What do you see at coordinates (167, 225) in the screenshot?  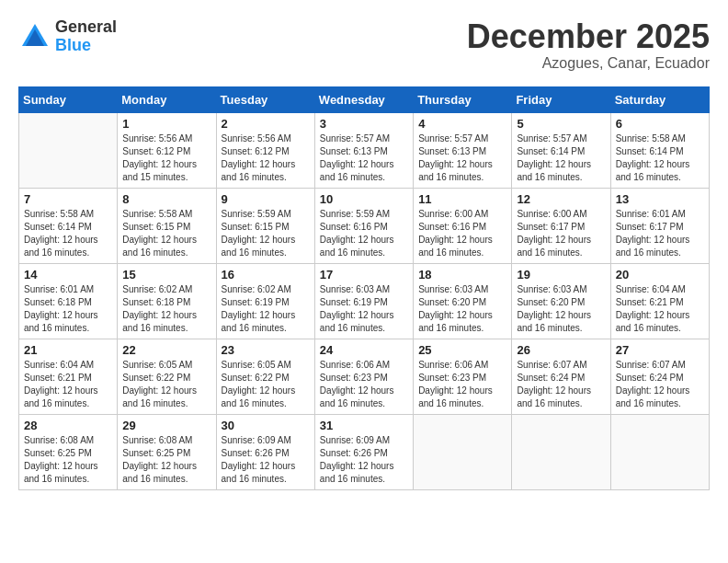 I see `calendar-cell: 8Sunrise: 5:58 AMSunset: 6:15 PMDaylight…` at bounding box center [167, 225].